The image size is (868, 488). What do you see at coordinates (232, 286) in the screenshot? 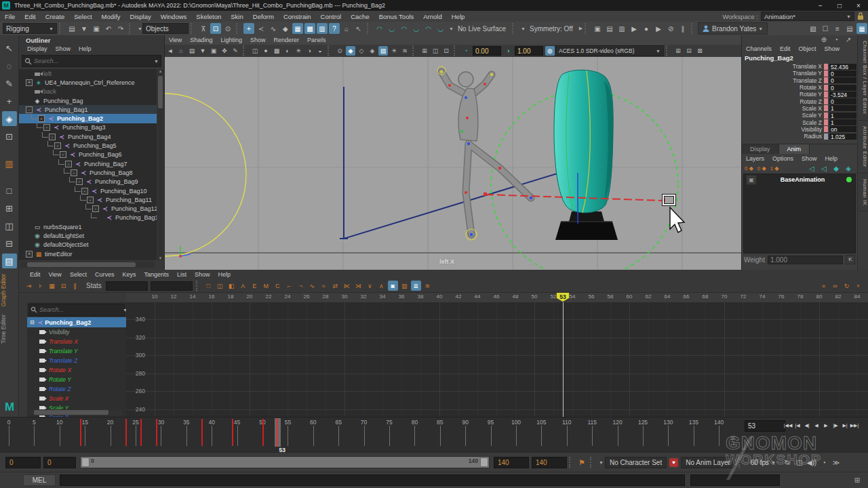
I see `center-current-time-icon: ◧` at bounding box center [232, 286].